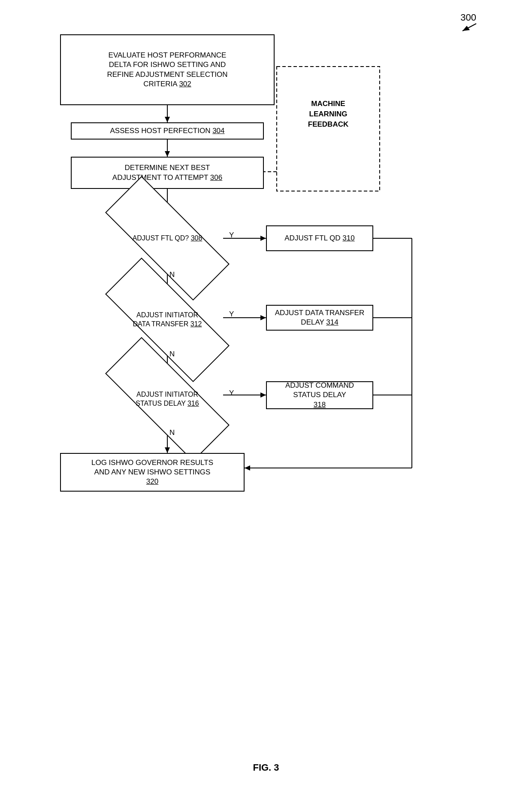 The height and width of the screenshot is (799, 532). What do you see at coordinates (232, 235) in the screenshot?
I see `label-y1: Y` at bounding box center [232, 235].